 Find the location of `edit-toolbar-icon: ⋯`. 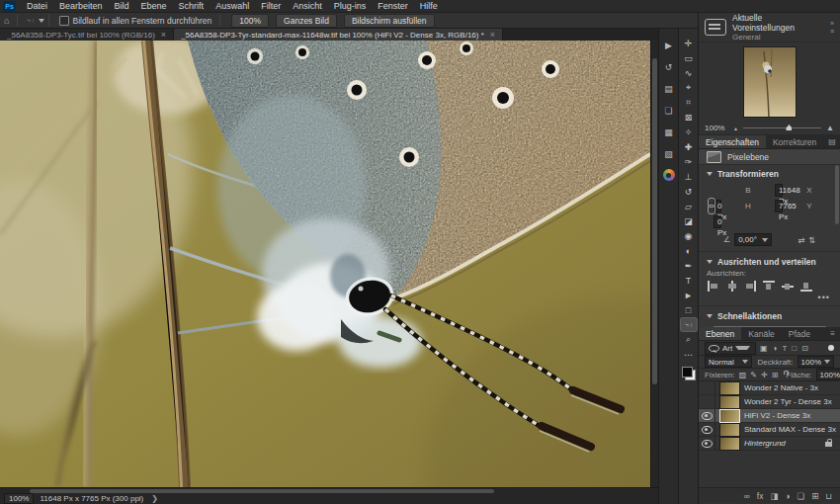

edit-toolbar-icon: ⋯ is located at coordinates (689, 354).